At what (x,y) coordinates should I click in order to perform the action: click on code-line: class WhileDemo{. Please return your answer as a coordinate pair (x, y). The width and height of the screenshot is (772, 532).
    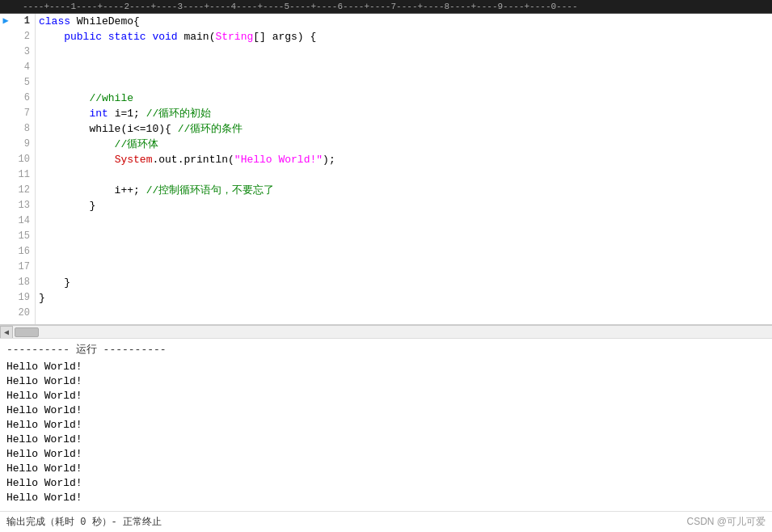
    Looking at the image, I should click on (406, 21).